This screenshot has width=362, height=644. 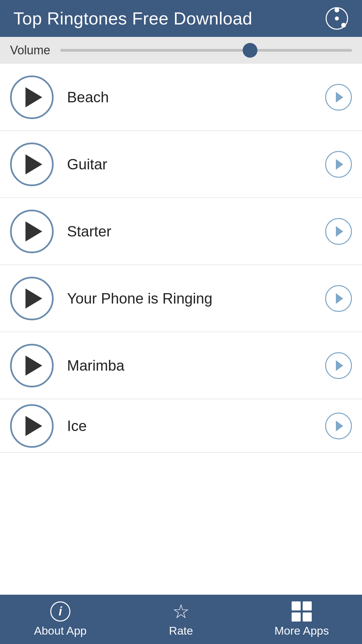 I want to click on star-icon: ☆, so click(x=181, y=611).